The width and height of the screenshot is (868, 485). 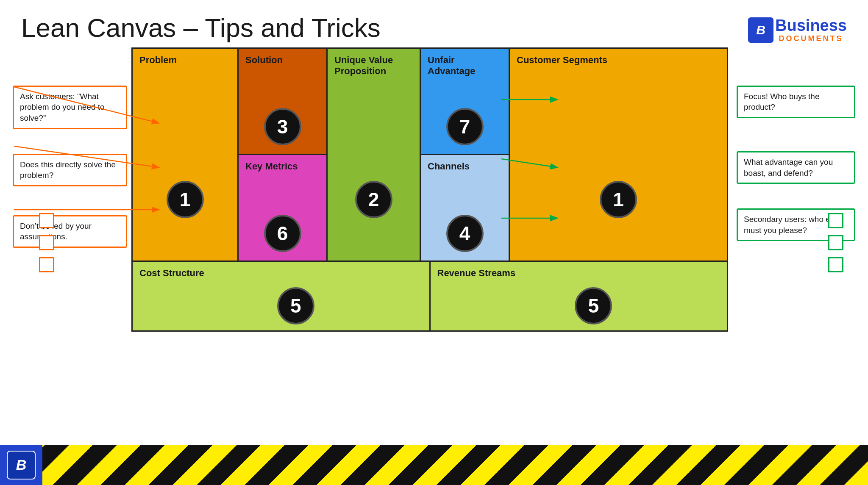 I want to click on customer-segments-cell: Customer Segments 1, so click(x=618, y=155).